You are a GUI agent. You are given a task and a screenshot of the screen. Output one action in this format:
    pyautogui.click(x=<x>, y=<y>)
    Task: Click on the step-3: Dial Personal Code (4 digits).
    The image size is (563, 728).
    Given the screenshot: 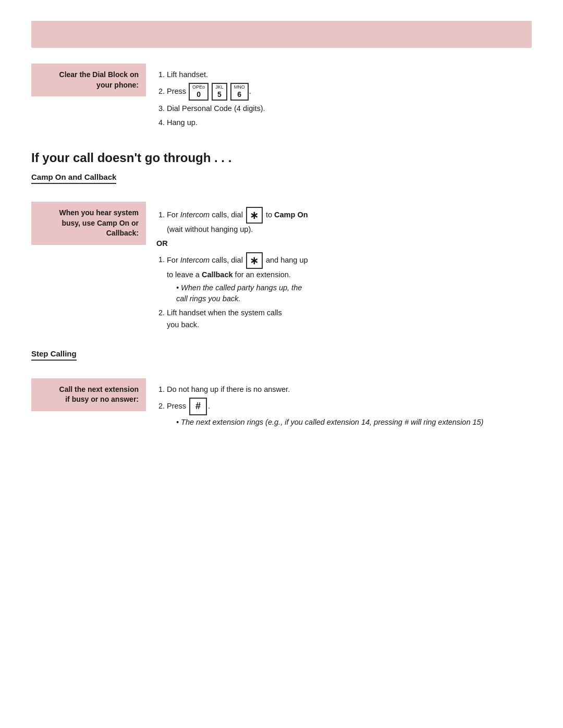 What is the action you would take?
    pyautogui.click(x=344, y=108)
    